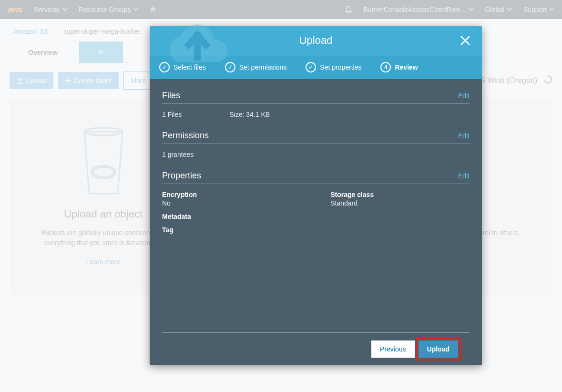 The height and width of the screenshot is (392, 562). What do you see at coordinates (316, 205) in the screenshot?
I see `properties-section: Properties Edit Encryption No Metadata T…` at bounding box center [316, 205].